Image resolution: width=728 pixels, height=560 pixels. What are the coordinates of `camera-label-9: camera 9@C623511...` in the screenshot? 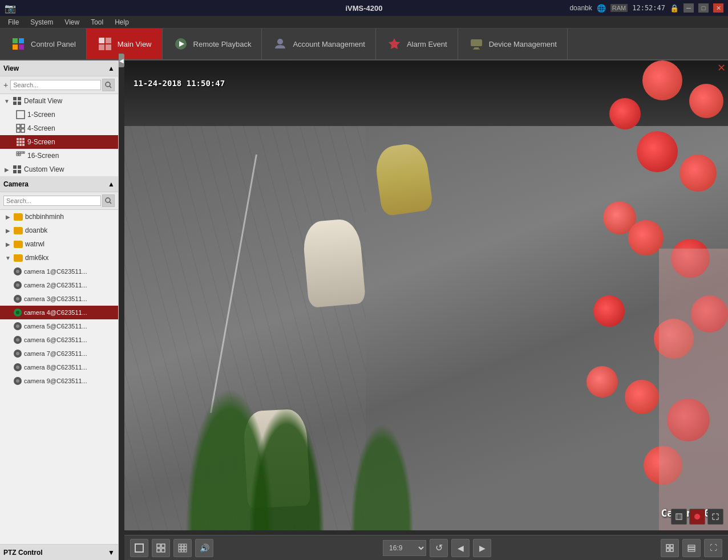 It's located at (56, 381).